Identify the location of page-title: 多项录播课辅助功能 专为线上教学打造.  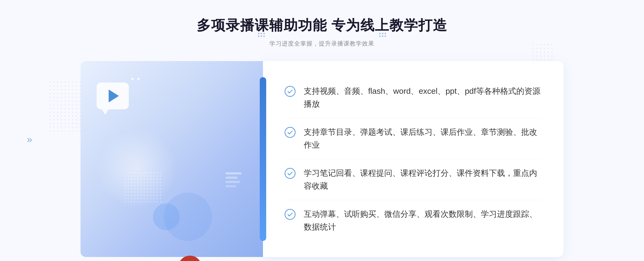
(322, 25).